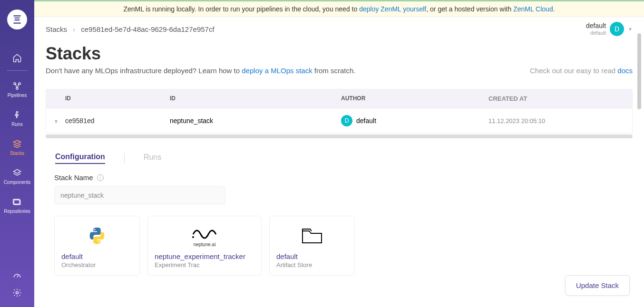 The image size is (644, 307). Describe the element at coordinates (339, 136) in the screenshot. I see `horizontal-scrollbar` at that location.